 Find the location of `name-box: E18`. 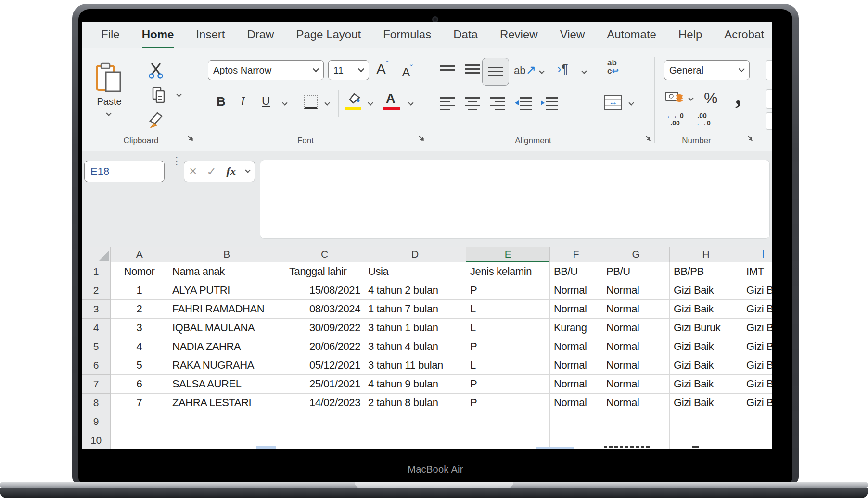

name-box: E18 is located at coordinates (124, 171).